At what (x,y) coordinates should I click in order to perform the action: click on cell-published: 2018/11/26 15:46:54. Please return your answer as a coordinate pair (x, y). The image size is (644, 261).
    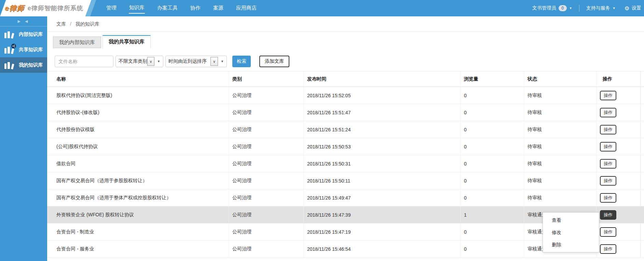
    Looking at the image, I should click on (382, 249).